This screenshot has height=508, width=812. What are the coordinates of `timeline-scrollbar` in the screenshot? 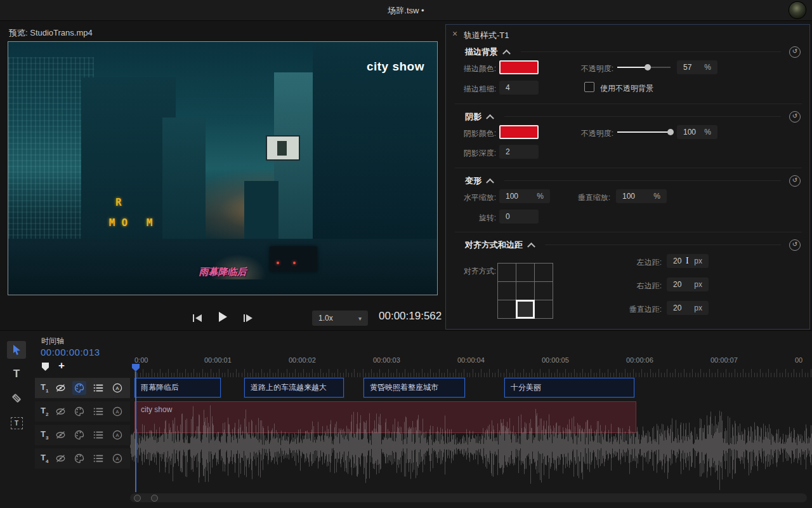 It's located at (468, 498).